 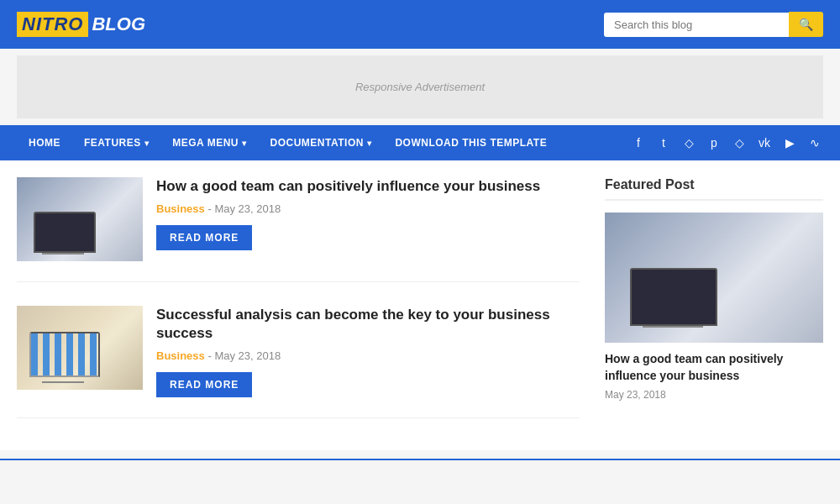 I want to click on facebook-icon: f, so click(x=638, y=143).